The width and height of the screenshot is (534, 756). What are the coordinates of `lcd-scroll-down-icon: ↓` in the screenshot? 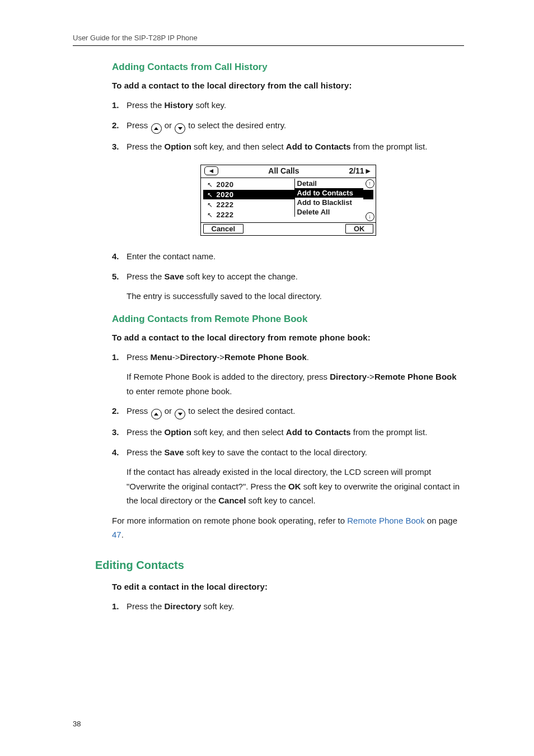 It's located at (370, 217).